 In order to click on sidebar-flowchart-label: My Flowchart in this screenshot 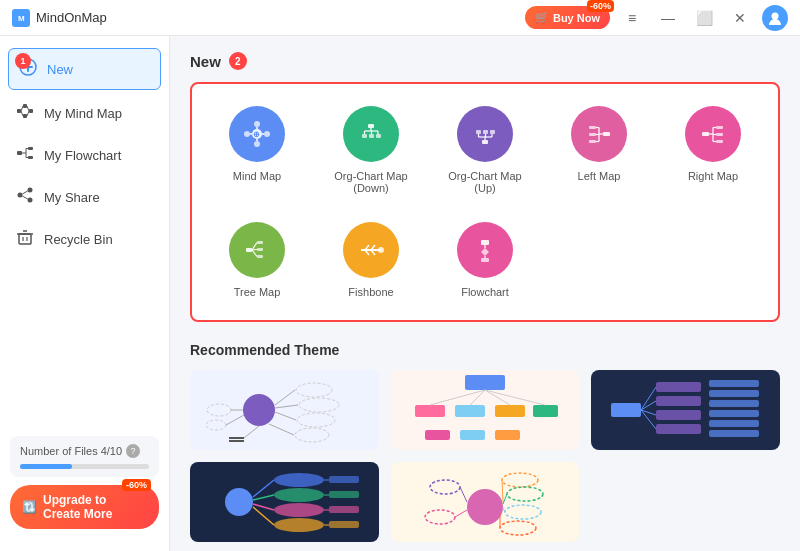, I will do `click(82, 156)`.